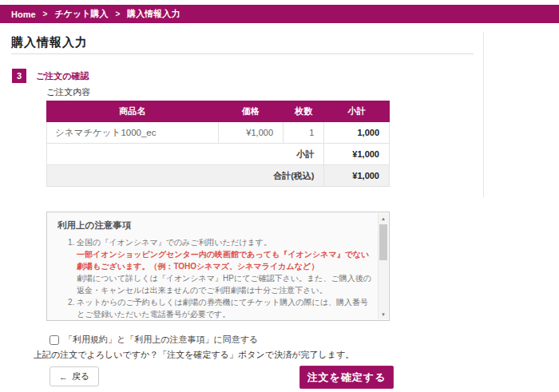 This screenshot has width=559, height=392. I want to click on subtotal-label: 小計, so click(185, 155).